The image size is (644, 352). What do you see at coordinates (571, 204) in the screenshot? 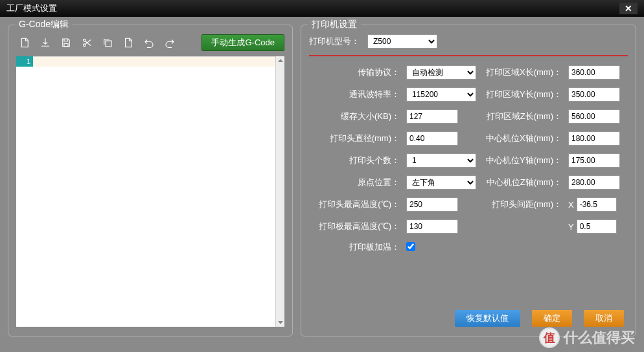
I see `head-gap-x-prefix: X` at bounding box center [571, 204].